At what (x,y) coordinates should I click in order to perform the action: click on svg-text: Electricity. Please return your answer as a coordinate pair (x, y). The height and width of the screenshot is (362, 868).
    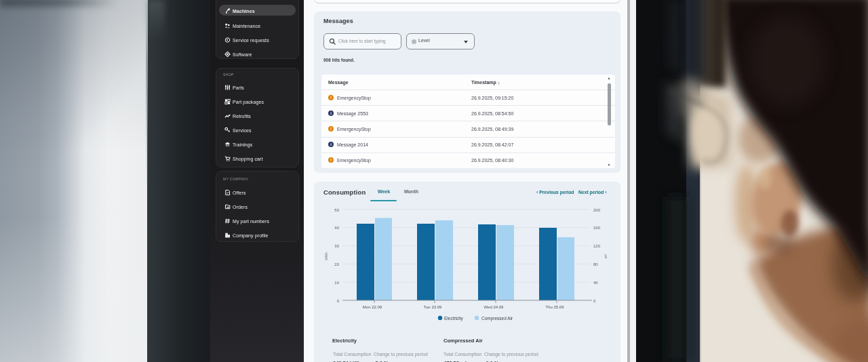
    Looking at the image, I should click on (454, 319).